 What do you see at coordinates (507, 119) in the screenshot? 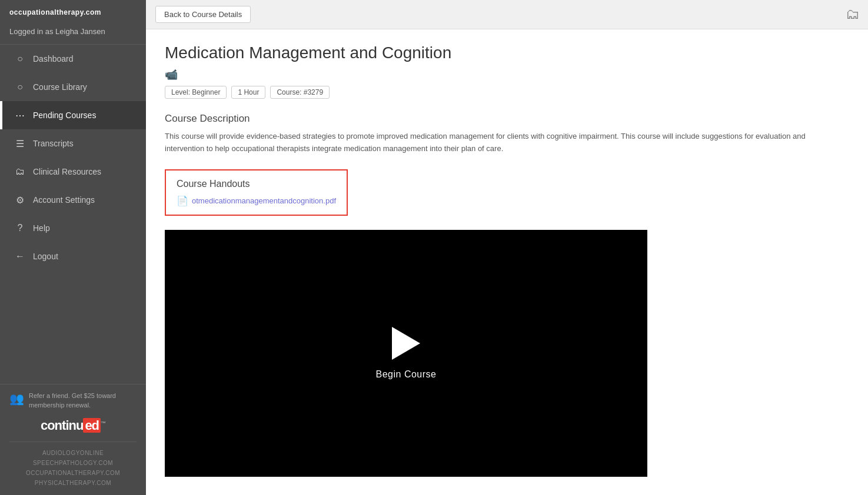
I see `course-description-title: Course Description` at bounding box center [507, 119].